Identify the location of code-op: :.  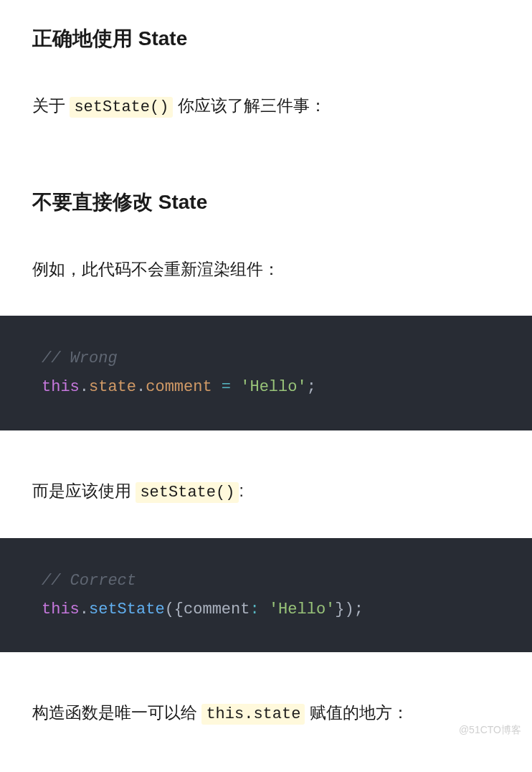
(254, 610).